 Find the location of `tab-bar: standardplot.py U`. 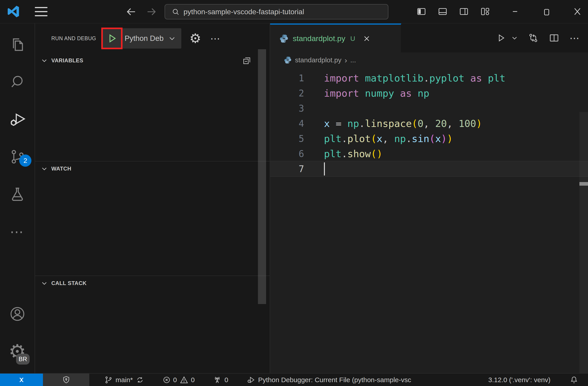

tab-bar: standardplot.py U is located at coordinates (429, 38).